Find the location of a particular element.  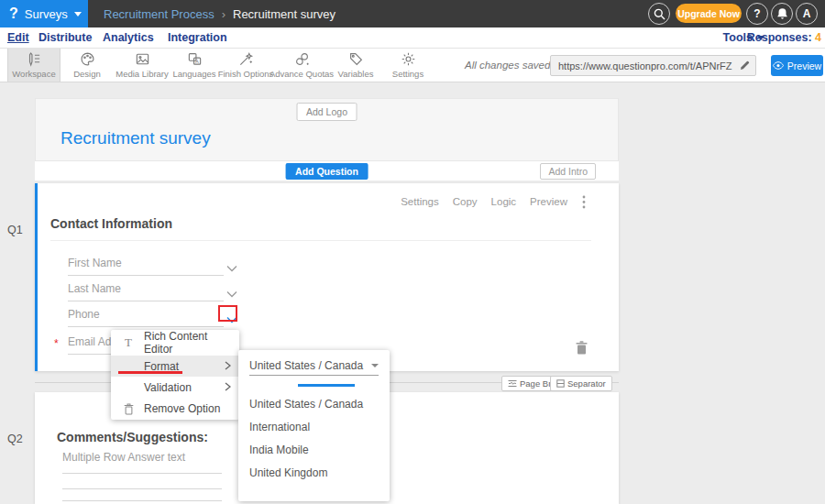

links-icon is located at coordinates (302, 59).